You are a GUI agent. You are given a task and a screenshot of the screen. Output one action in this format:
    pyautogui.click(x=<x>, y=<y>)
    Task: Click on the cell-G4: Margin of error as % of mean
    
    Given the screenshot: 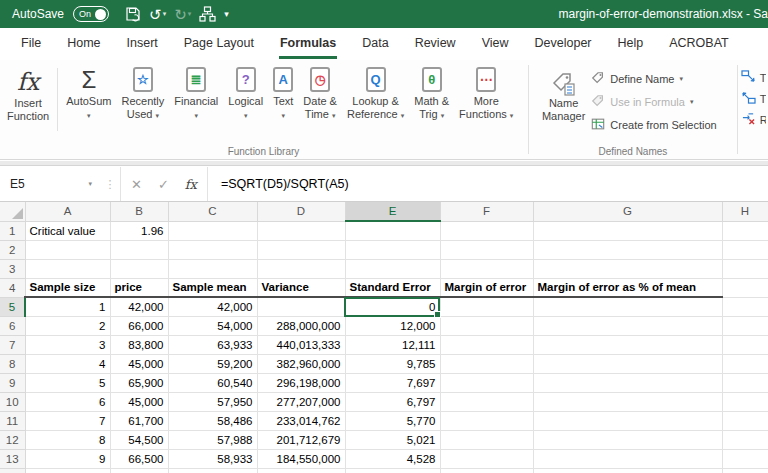 What is the action you would take?
    pyautogui.click(x=628, y=288)
    